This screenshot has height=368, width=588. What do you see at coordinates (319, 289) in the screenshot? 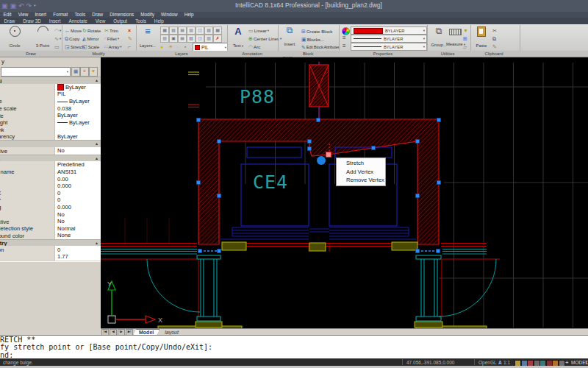
I see `door-jambs` at bounding box center [319, 289].